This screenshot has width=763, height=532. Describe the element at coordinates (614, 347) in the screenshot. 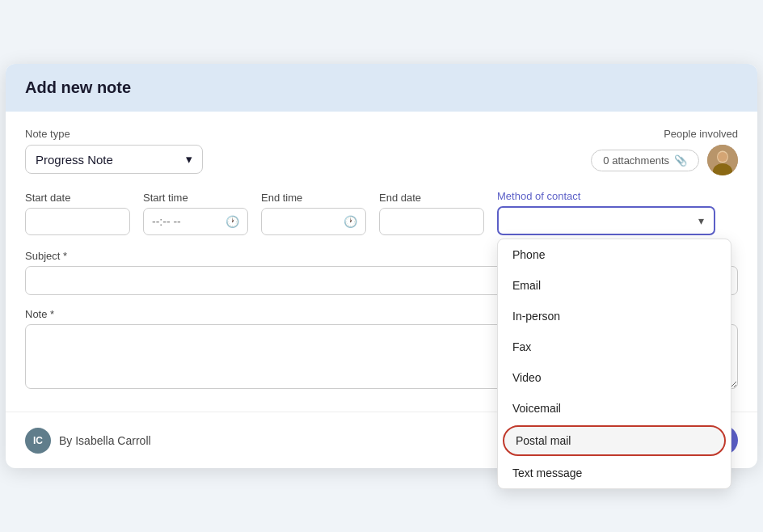

I see `dropdown-item-fax: Fax` at that location.